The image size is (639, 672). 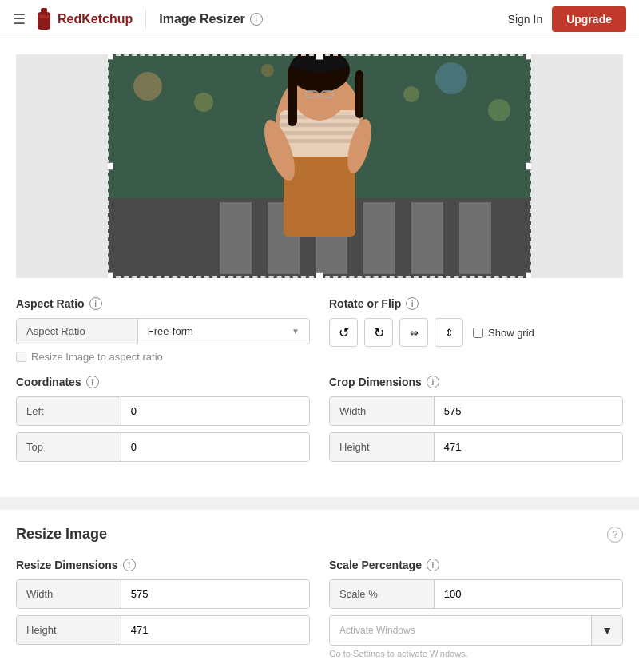 I want to click on top-coord-row: Top, so click(x=163, y=447).